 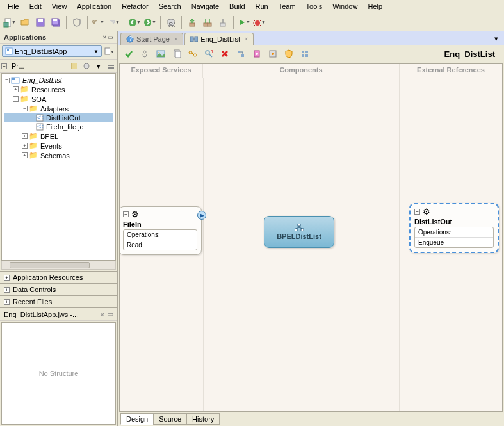 What do you see at coordinates (345, 6) in the screenshot?
I see `menu-window: Window` at bounding box center [345, 6].